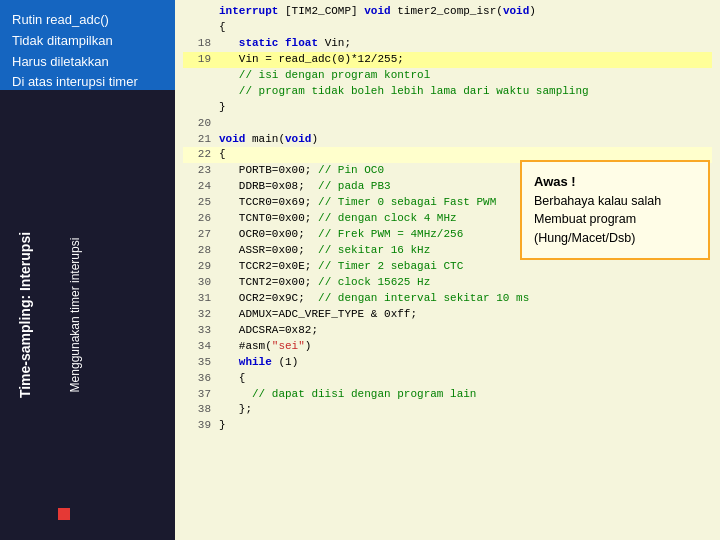 The height and width of the screenshot is (540, 720). Describe the element at coordinates (615, 220) in the screenshot. I see `warning-line-2: Membuat program` at that location.